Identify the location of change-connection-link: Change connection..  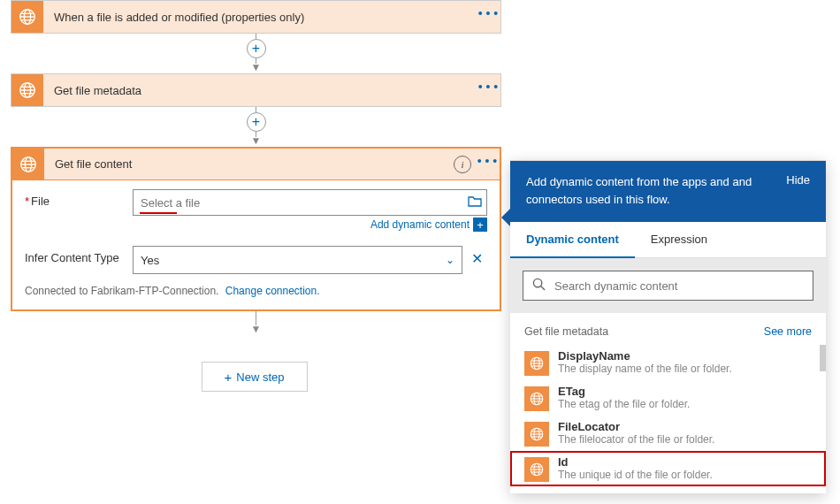
(272, 291).